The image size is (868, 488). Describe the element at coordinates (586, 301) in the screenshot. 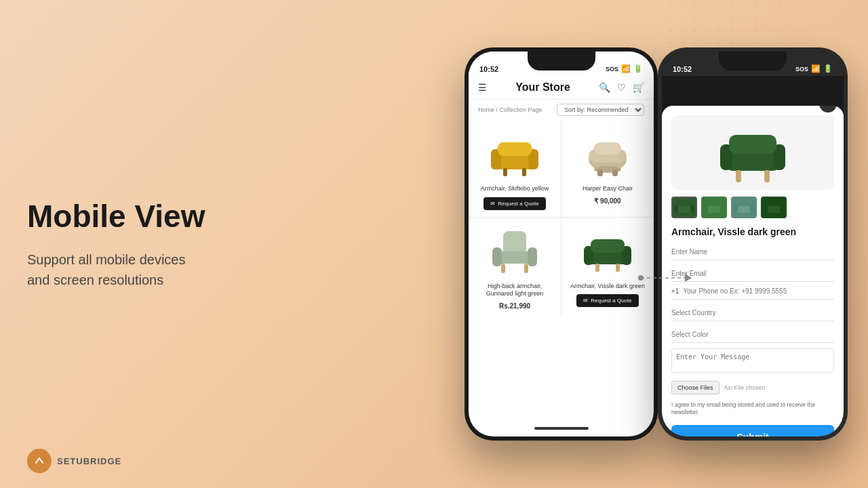

I see `email-icon-darkgreen: ✉` at that location.